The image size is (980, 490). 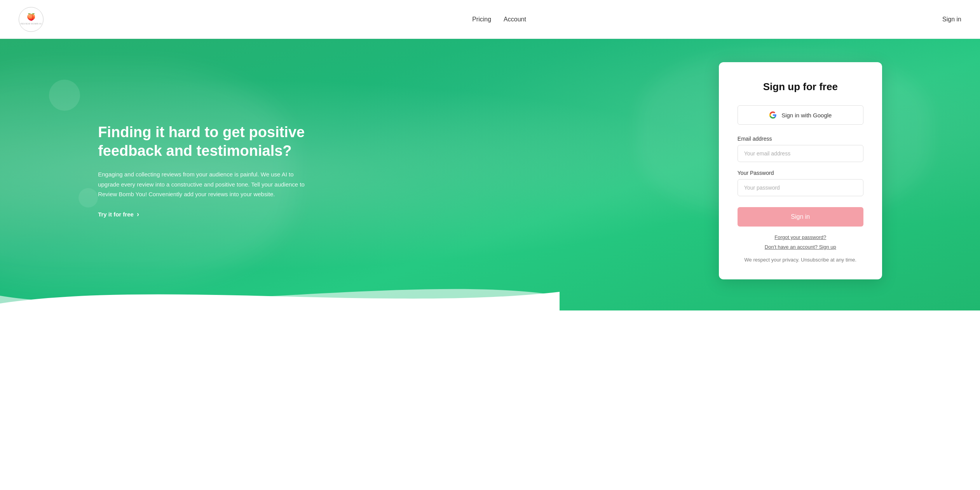 I want to click on signup-title: Sign up for free, so click(x=800, y=87).